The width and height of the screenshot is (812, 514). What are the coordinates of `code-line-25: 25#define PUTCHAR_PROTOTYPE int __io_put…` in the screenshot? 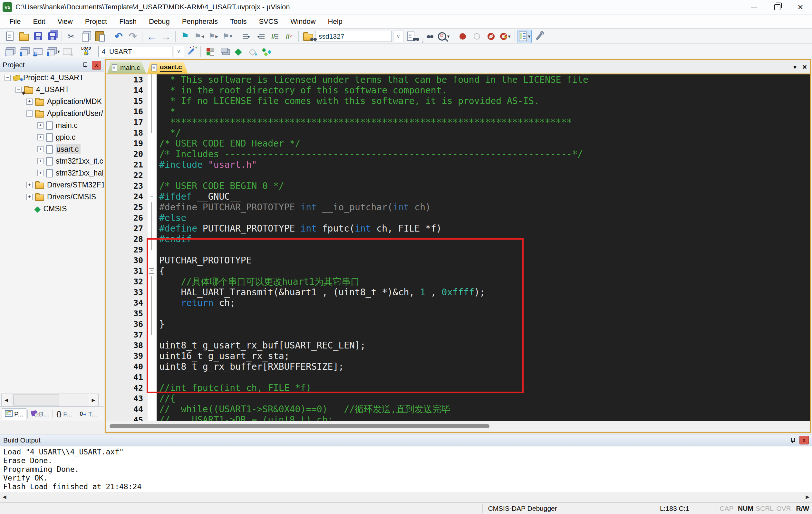 It's located at (458, 207).